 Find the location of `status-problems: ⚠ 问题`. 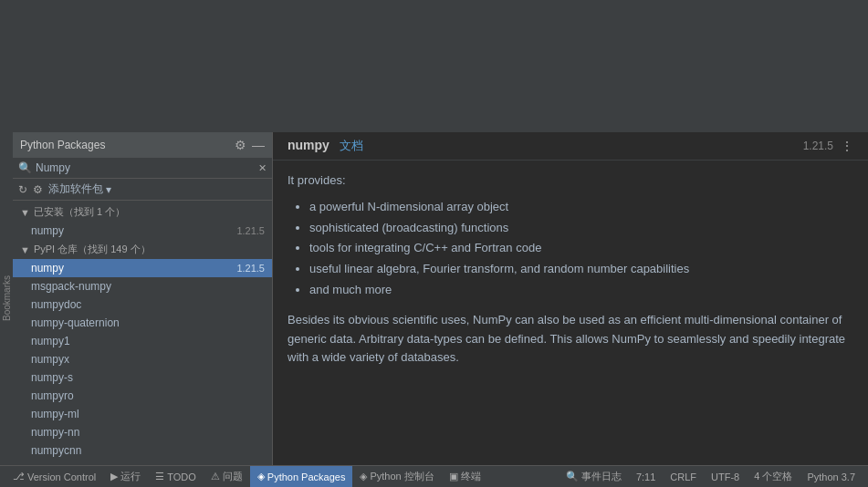

status-problems: ⚠ 问题 is located at coordinates (226, 476).